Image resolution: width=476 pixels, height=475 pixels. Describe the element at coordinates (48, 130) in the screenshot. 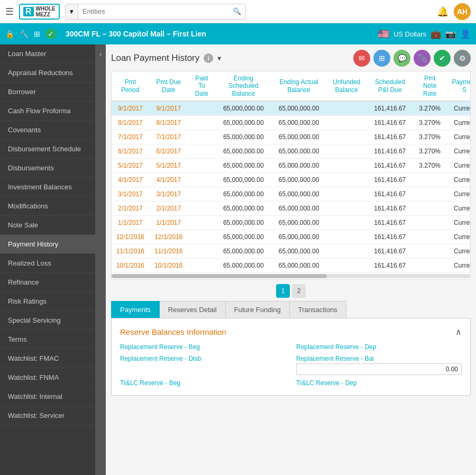

I see `sidebar-item-covenants: Covenants` at that location.